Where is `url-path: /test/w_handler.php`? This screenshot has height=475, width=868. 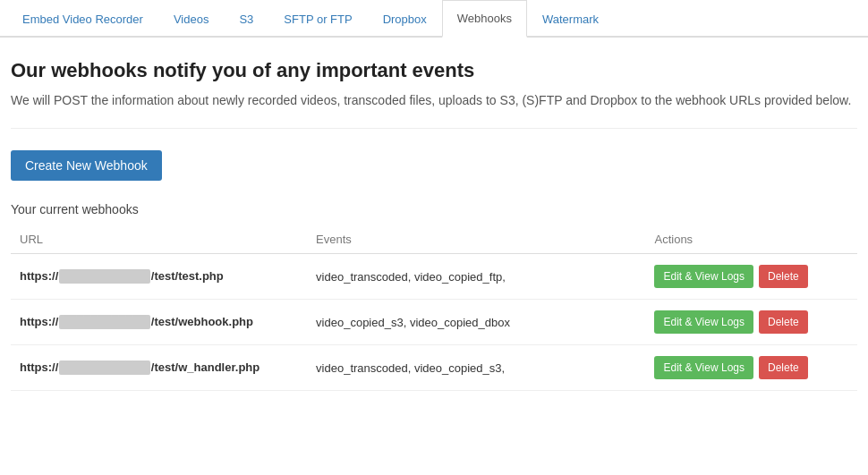
url-path: /test/w_handler.php is located at coordinates (206, 367).